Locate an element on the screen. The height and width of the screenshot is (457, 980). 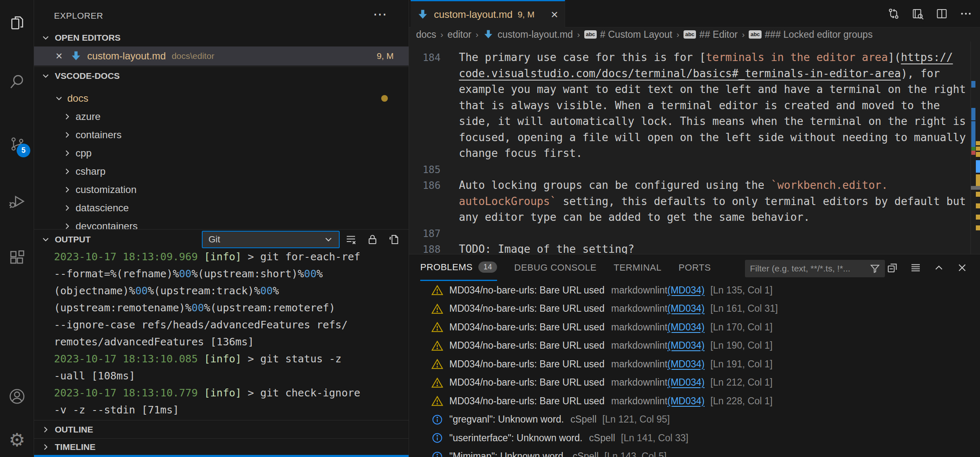
split-editor-icon is located at coordinates (942, 14).